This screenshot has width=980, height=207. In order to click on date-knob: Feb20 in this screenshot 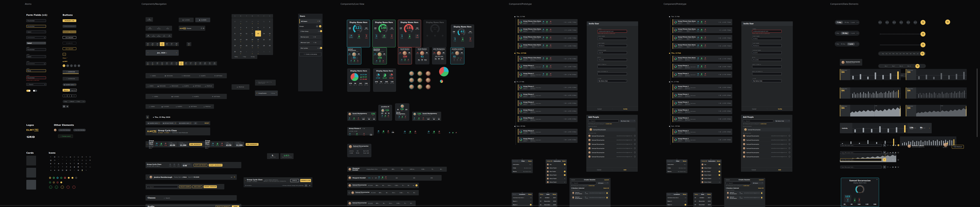, I will do `click(923, 22)`.